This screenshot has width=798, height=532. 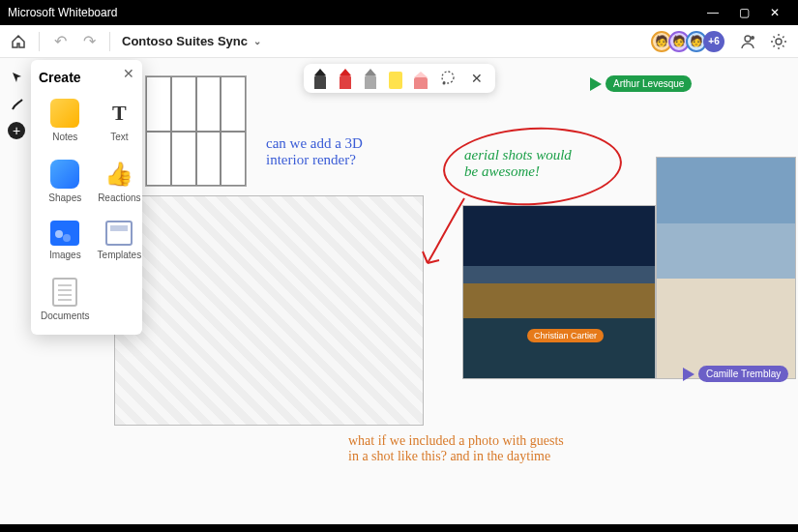 I want to click on create-item-templates: Templates, so click(x=120, y=240).